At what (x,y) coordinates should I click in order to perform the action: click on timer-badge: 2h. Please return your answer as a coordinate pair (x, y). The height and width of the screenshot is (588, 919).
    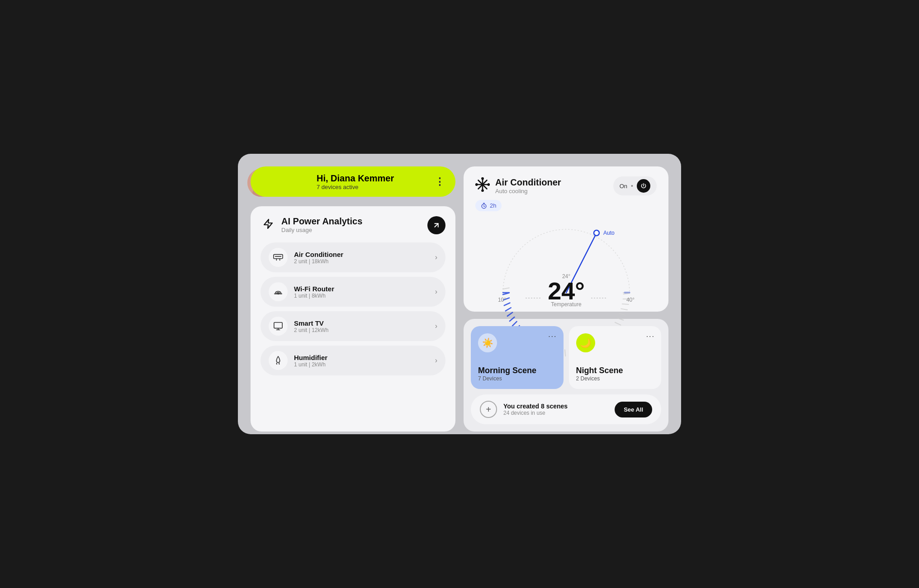
    Looking at the image, I should click on (488, 205).